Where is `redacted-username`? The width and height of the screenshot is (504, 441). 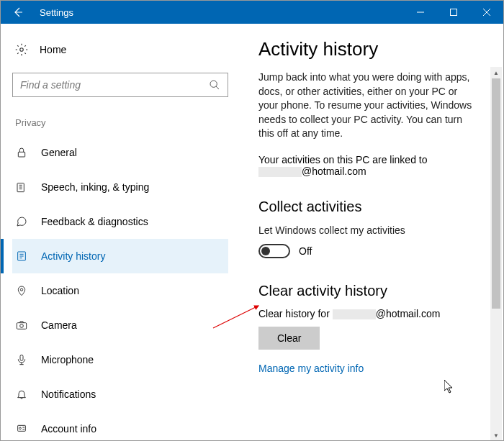
redacted-username is located at coordinates (280, 172).